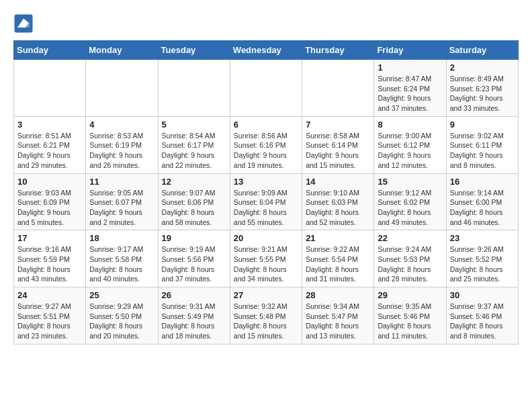 Image resolution: width=532 pixels, height=411 pixels. What do you see at coordinates (410, 89) in the screenshot?
I see `calendar-cell: 1Sunrise: 8:47 AM Sunset: 6:24 PM Daylig…` at bounding box center [410, 89].